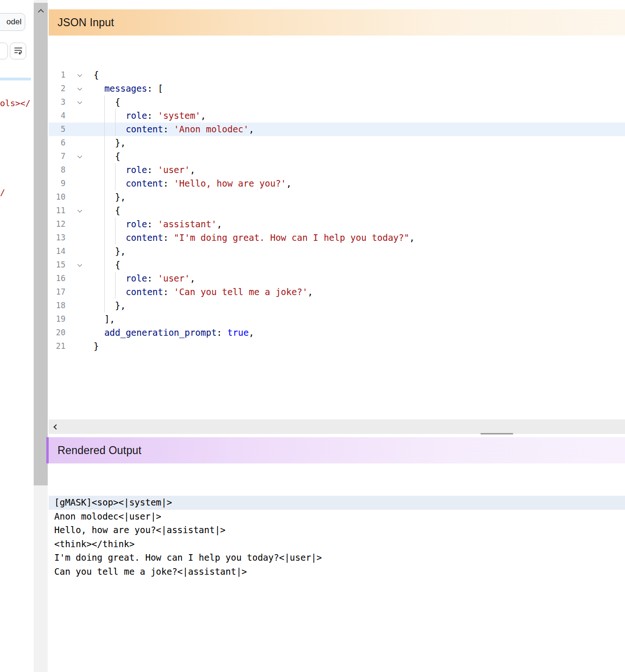 The image size is (625, 672). Describe the element at coordinates (41, 12) in the screenshot. I see `chevron-up-icon` at that location.